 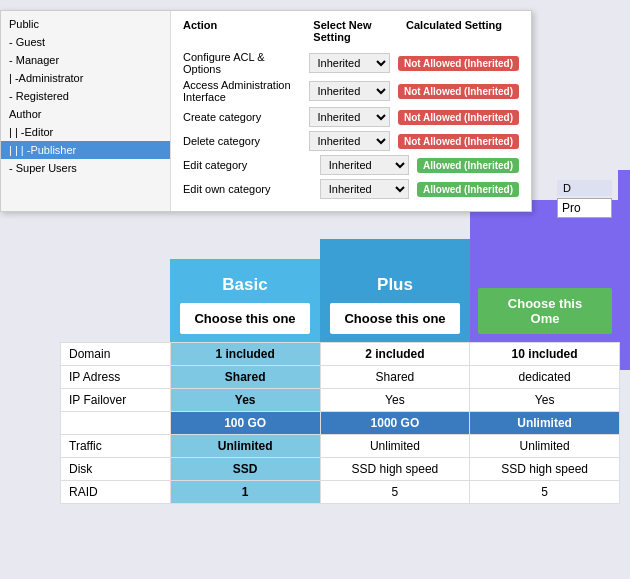 What do you see at coordinates (116, 354) in the screenshot?
I see `row-label-domain: Domain` at bounding box center [116, 354].